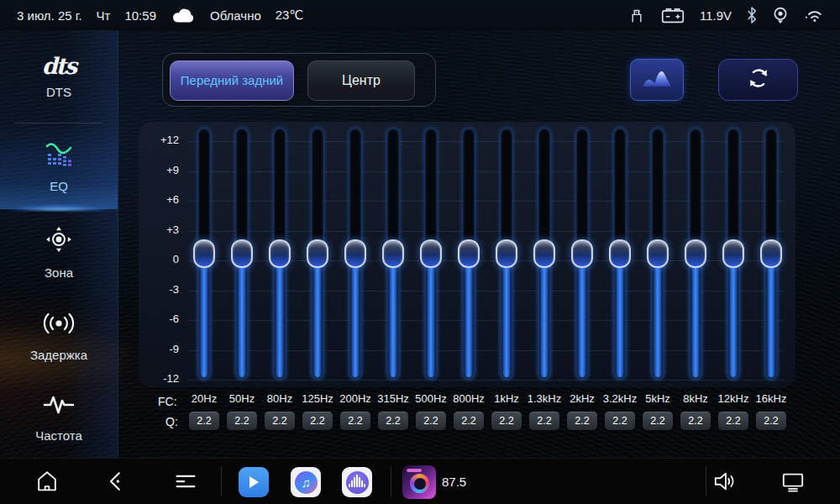  I want to click on q-factor-row: 2.22.22.22.22.22.22.22.22.22.22.22.22.22…, so click(467, 421).